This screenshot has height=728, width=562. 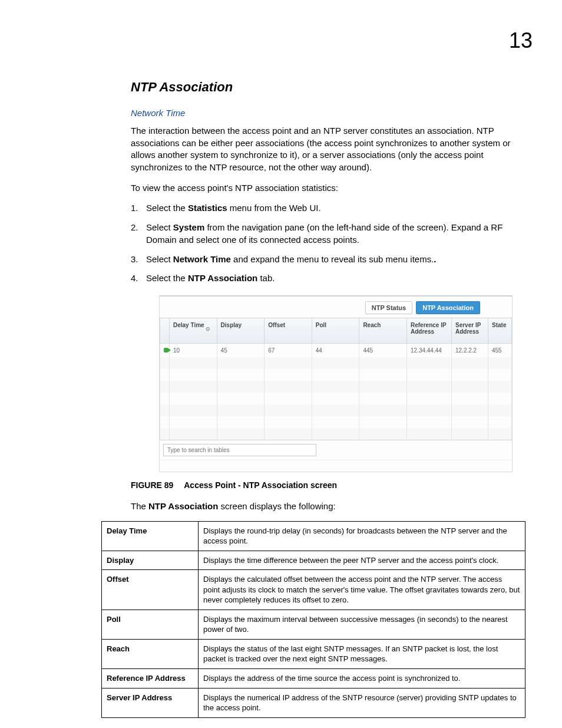 What do you see at coordinates (329, 113) in the screenshot?
I see `breadcrumb-link: Network Time` at bounding box center [329, 113].